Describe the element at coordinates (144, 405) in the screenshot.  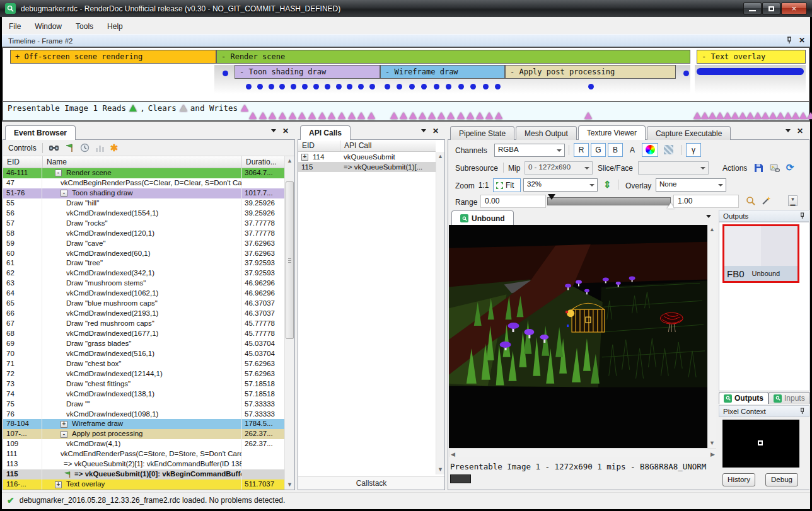
I see `event-row: 75 Draw "" 57.33333` at that location.